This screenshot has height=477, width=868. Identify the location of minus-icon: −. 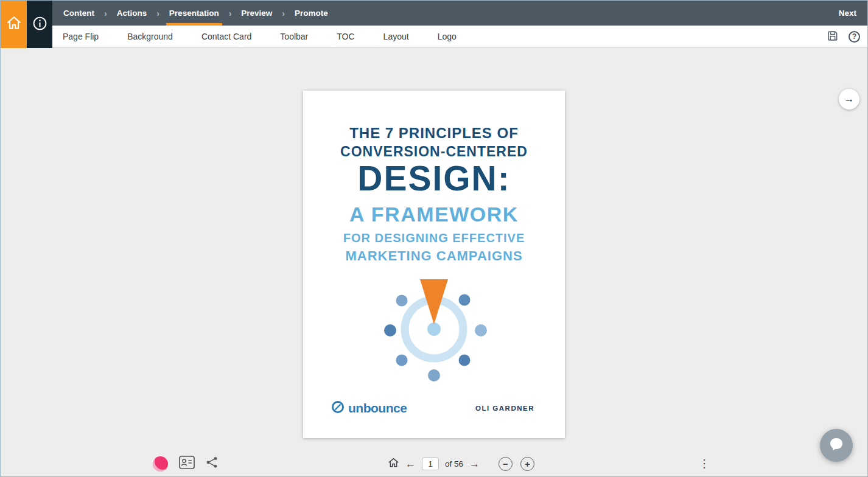
(505, 464).